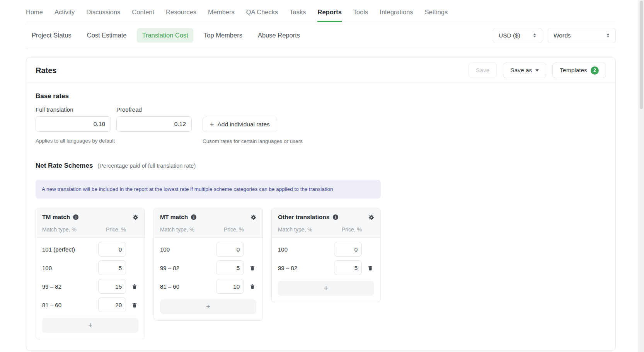 Image resolution: width=644 pixels, height=352 pixels. I want to click on nav-home: Home, so click(34, 15).